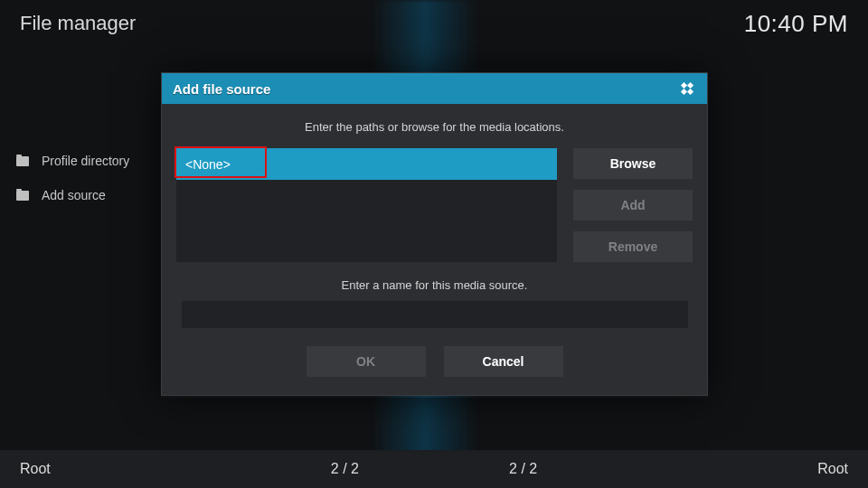 The image size is (868, 488). Describe the element at coordinates (222, 89) in the screenshot. I see `dialog-title: Add file source` at that location.